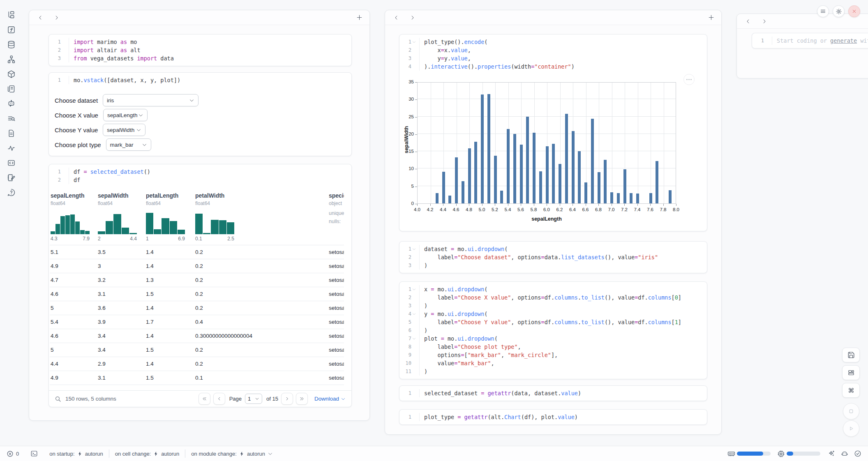 This screenshot has width=868, height=461. What do you see at coordinates (197, 308) in the screenshot?
I see `table-row: 53.61.40.2setosa` at bounding box center [197, 308].